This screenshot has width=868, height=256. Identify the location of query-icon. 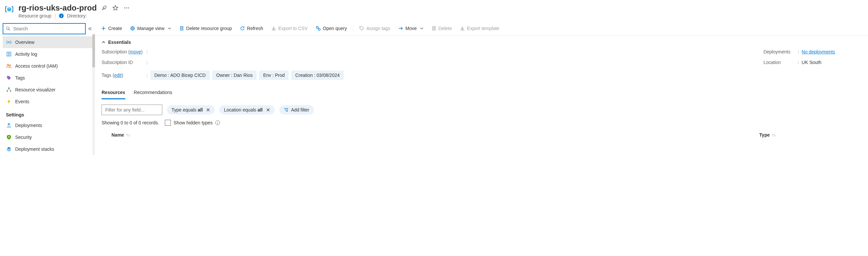
(318, 28).